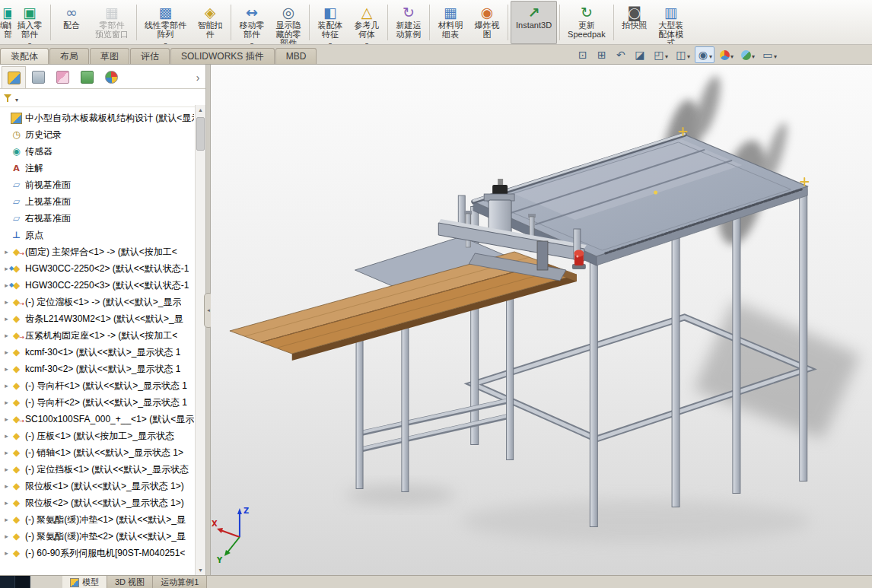 This screenshot has height=588, width=872. Describe the element at coordinates (635, 23) in the screenshot. I see `take-snapshot-button: 拍快照` at that location.